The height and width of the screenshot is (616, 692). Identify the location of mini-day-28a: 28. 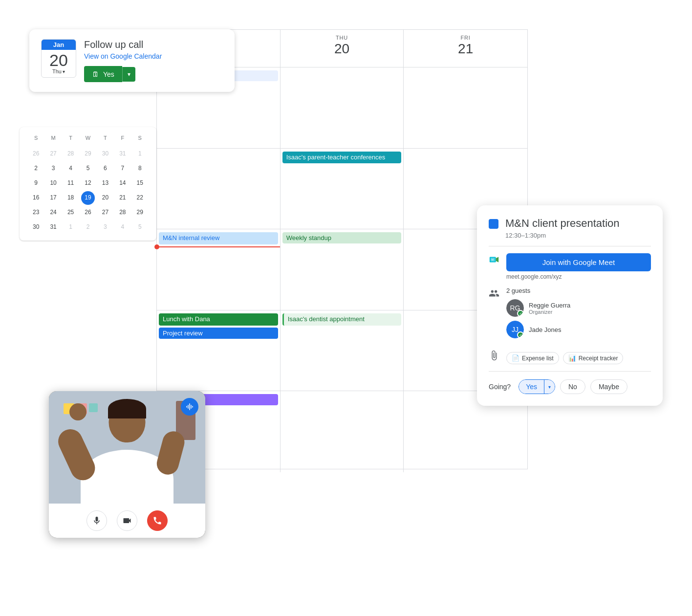
(71, 154).